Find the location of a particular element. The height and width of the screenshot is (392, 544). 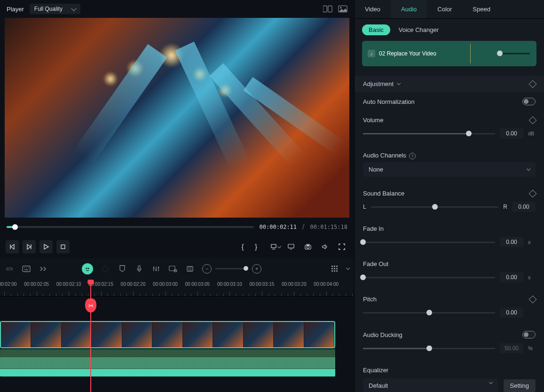

fade-out-value: 0.00 is located at coordinates (512, 277).